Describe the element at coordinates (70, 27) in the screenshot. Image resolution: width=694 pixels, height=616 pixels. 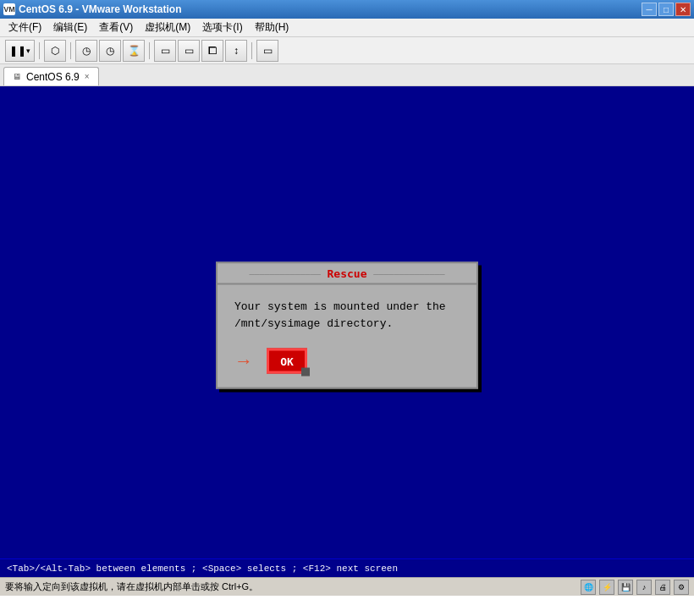
I see `menu-edit: 编辑(E)` at that location.